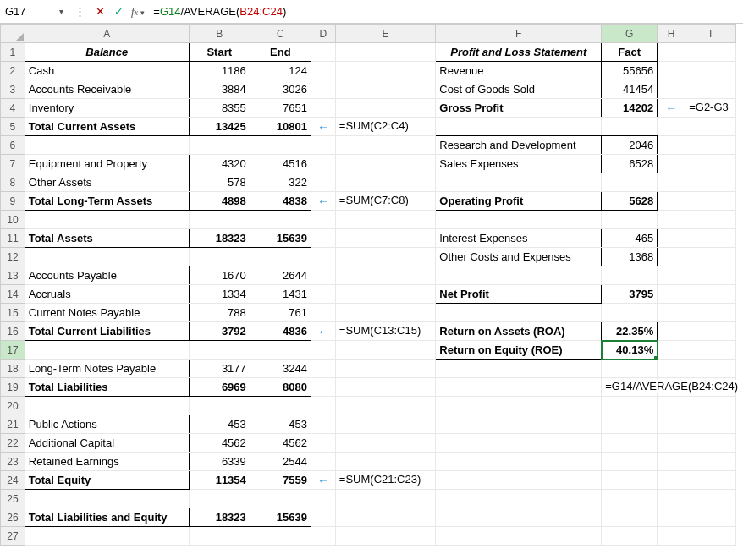 The image size is (743, 560). I want to click on cell: Return on Equity (ROE), so click(519, 350).